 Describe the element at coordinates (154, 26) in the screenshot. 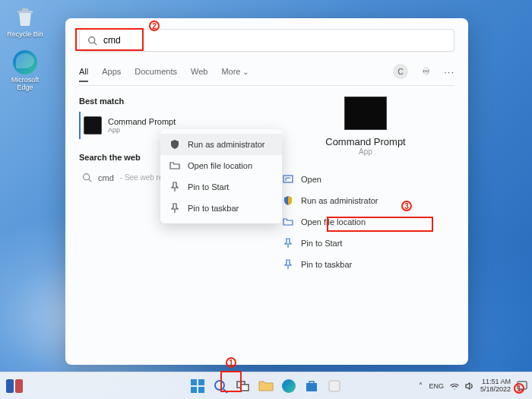

I see `annotation-2: 2` at that location.